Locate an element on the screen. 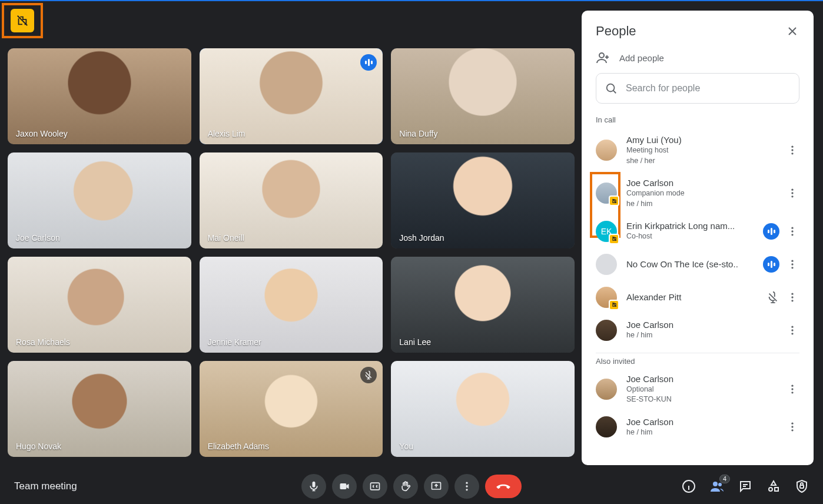 The height and width of the screenshot is (504, 823). add-people-label: Add people is located at coordinates (642, 58).